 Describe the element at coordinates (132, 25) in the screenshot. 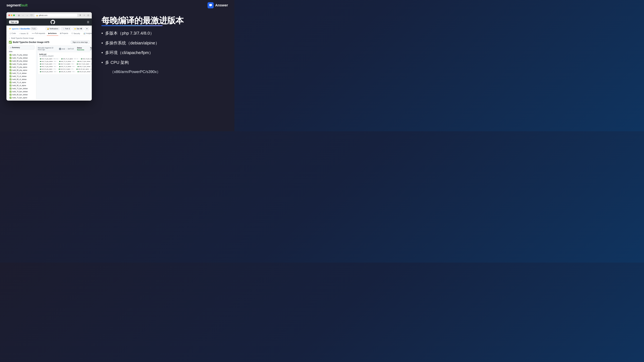

I see `title-underline` at that location.